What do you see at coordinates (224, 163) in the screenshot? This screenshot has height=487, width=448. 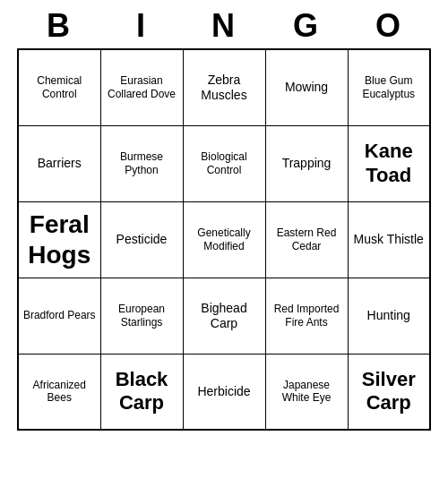 I see `table-row: BarriersBurmese PythonBiological Control…` at bounding box center [224, 163].